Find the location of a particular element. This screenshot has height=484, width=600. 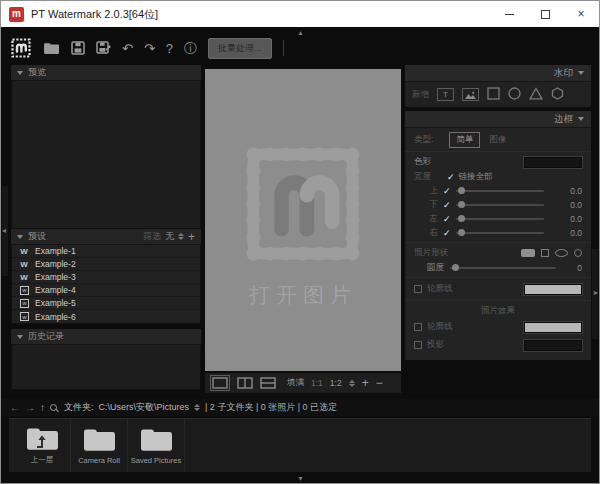

open-image-hint: 打开图片 is located at coordinates (303, 295).